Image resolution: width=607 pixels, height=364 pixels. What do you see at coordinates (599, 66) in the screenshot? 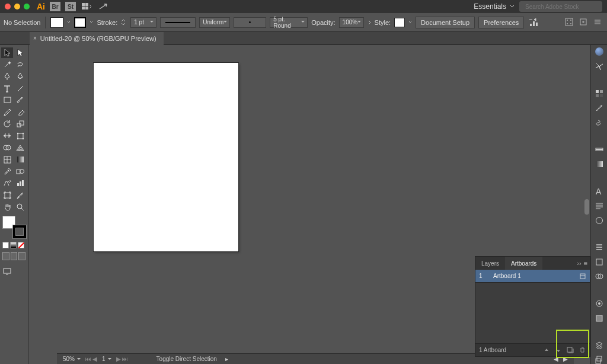
I see `color-guide-panel-icon` at bounding box center [599, 66].